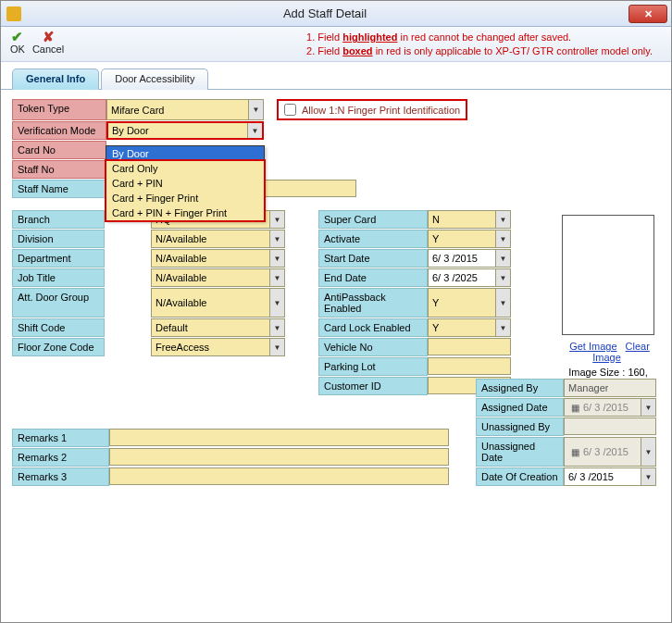 The image size is (672, 623). Describe the element at coordinates (469, 278) in the screenshot. I see `end-date-input: 6/ 3 /2025▼` at that location.